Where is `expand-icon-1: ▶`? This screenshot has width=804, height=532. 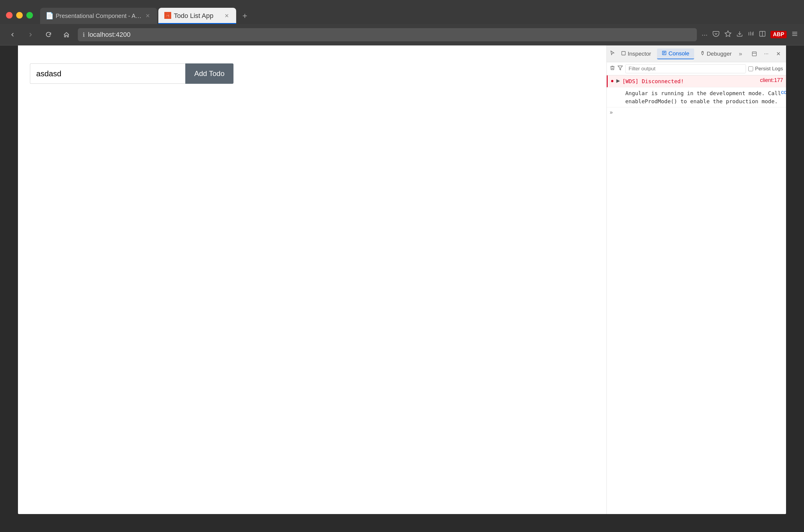 expand-icon-1: ▶ is located at coordinates (618, 81).